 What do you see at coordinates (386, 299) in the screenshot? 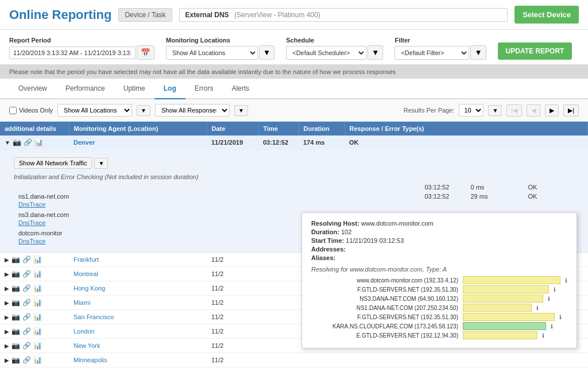
I see `dns-bar-label: NS3.DANA-NET.COM (64.90.160.132)` at bounding box center [386, 299].